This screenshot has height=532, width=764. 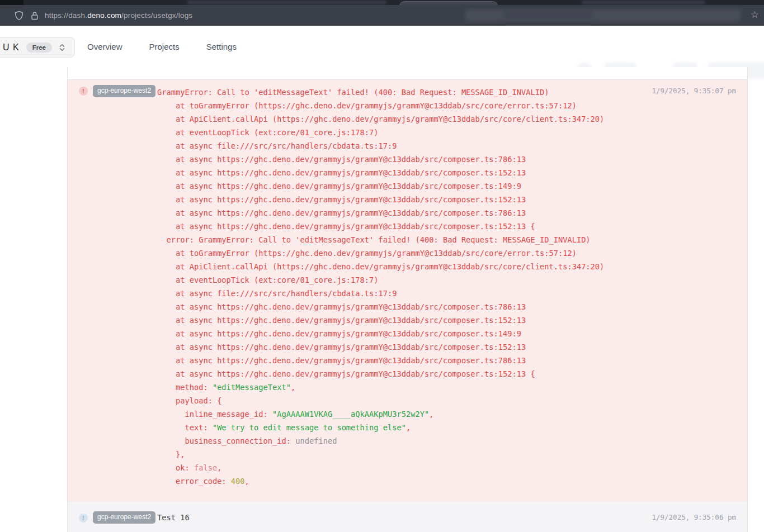 I want to click on nav-item-projects: Projects, so click(x=164, y=47).